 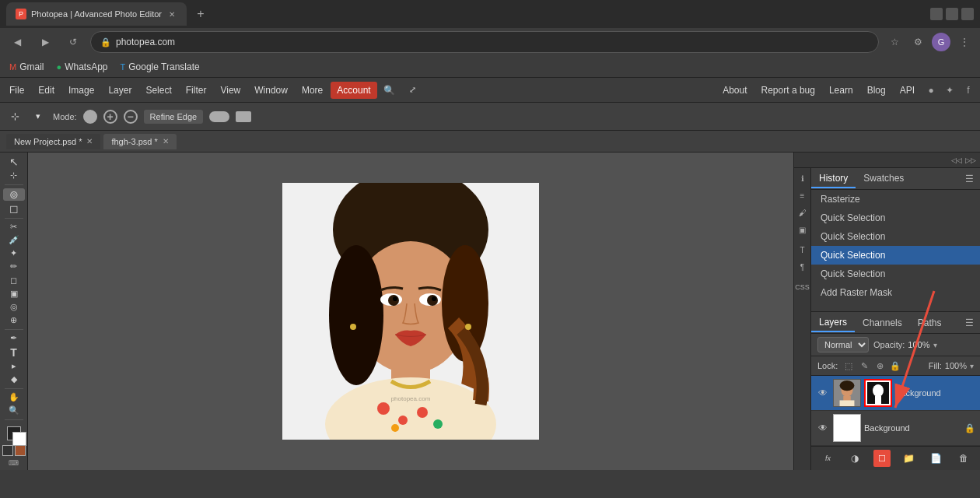 What do you see at coordinates (14, 240) in the screenshot?
I see `eyedropper-btn: 💉` at bounding box center [14, 240].